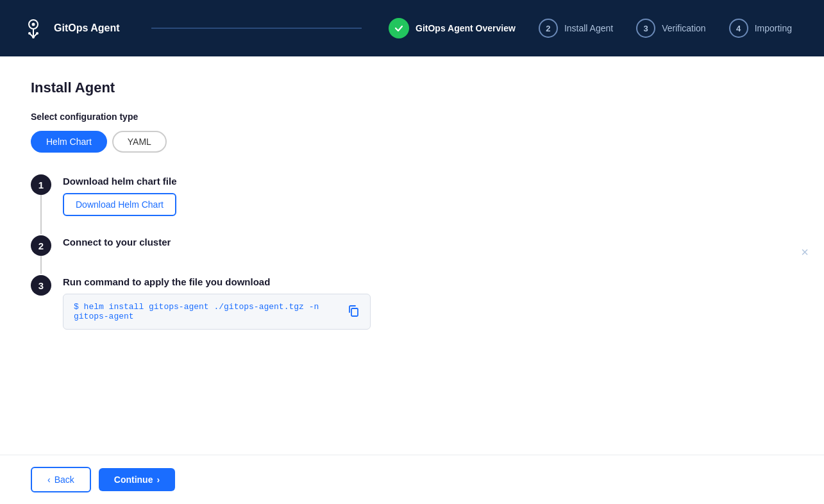  I want to click on back-button: ‹ Back, so click(61, 480).